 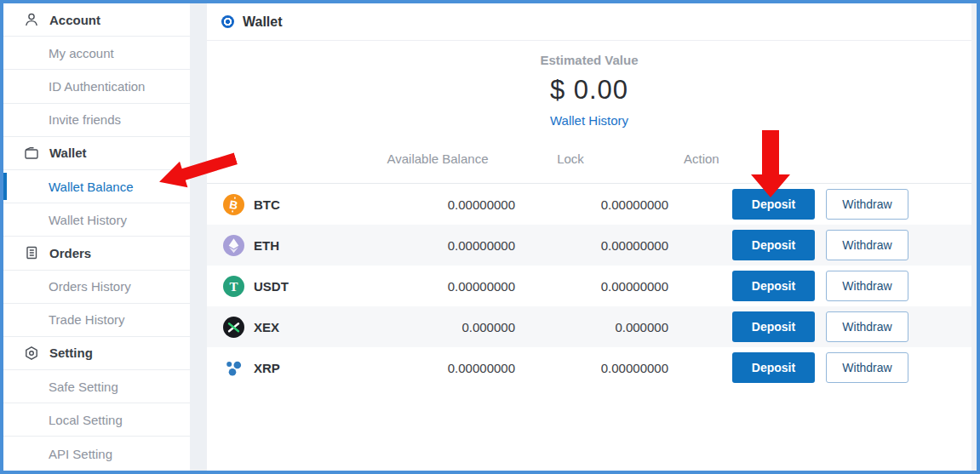 What do you see at coordinates (233, 286) in the screenshot?
I see `usdt-icon: T` at bounding box center [233, 286].